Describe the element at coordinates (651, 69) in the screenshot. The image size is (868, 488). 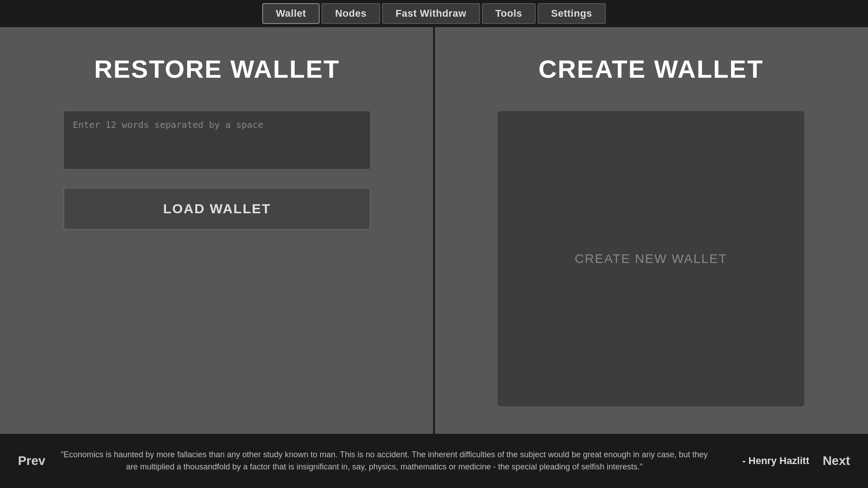
I see `create-wallet-title: CREATE WALLET` at that location.